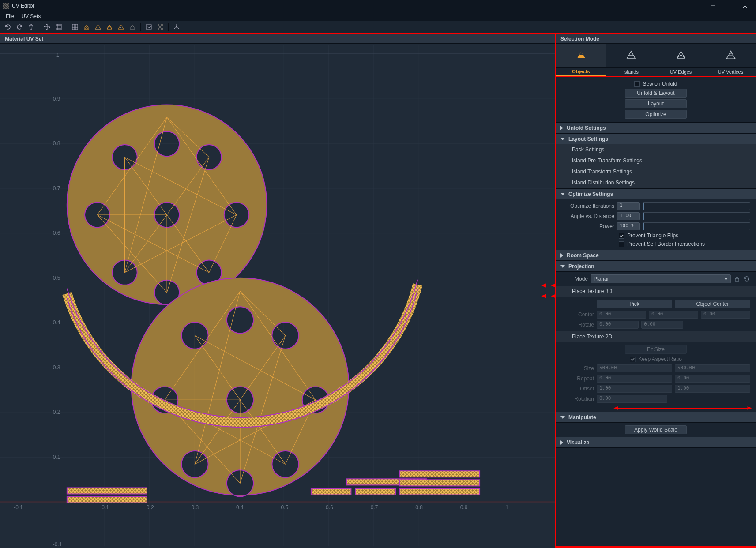 Image resolution: width=756 pixels, height=548 pixels. What do you see at coordinates (635, 304) in the screenshot?
I see `pick-button: Pick` at bounding box center [635, 304].